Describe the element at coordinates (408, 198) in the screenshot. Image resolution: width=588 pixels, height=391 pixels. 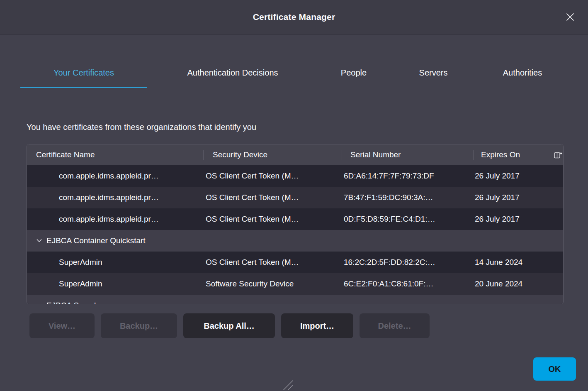
I see `serial-number-cell: 7B:47:F1:59:DC:90:3A:…` at that location.